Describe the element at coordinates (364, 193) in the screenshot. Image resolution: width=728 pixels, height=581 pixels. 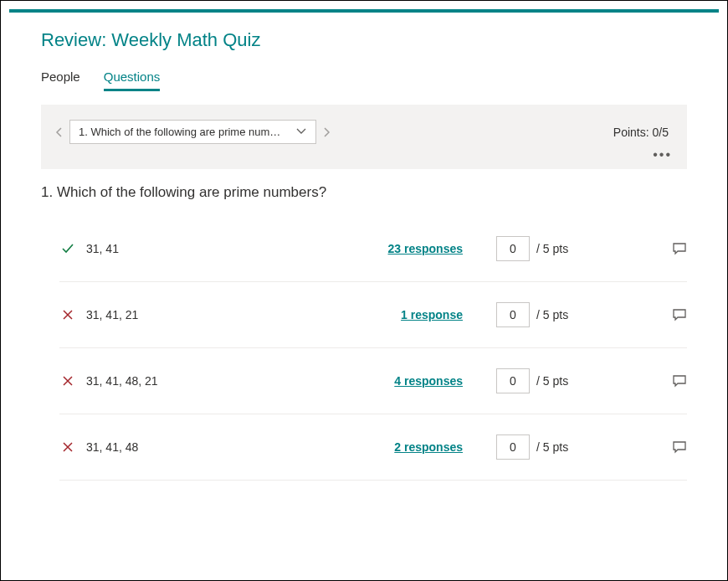
I see `question-title: 1. Which of the following are prime numb…` at that location.